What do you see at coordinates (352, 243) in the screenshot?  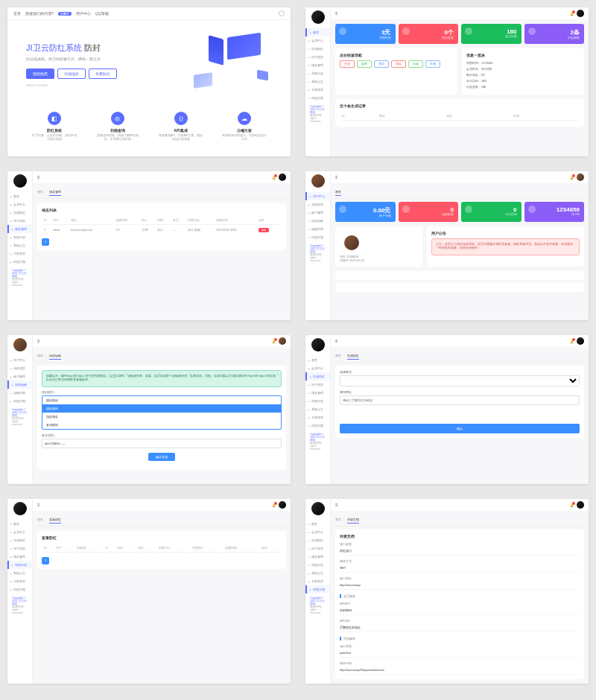 I see `profile-avatar` at bounding box center [352, 243].